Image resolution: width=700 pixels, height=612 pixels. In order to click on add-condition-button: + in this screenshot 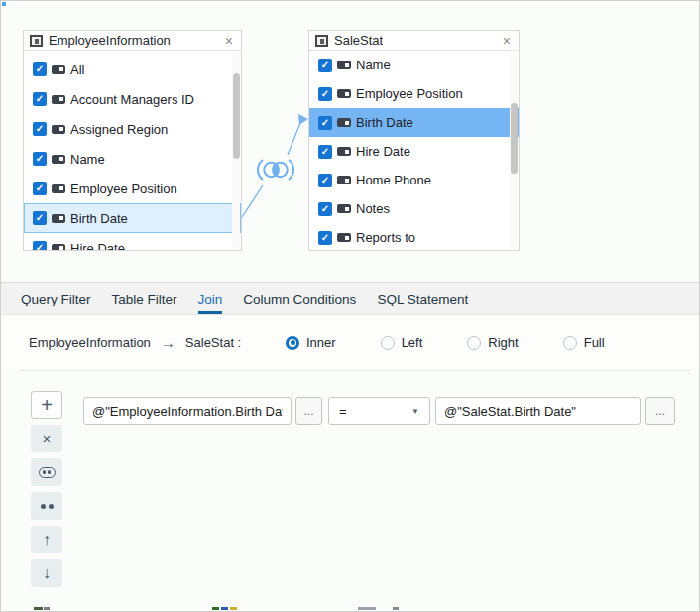, I will do `click(47, 405)`.